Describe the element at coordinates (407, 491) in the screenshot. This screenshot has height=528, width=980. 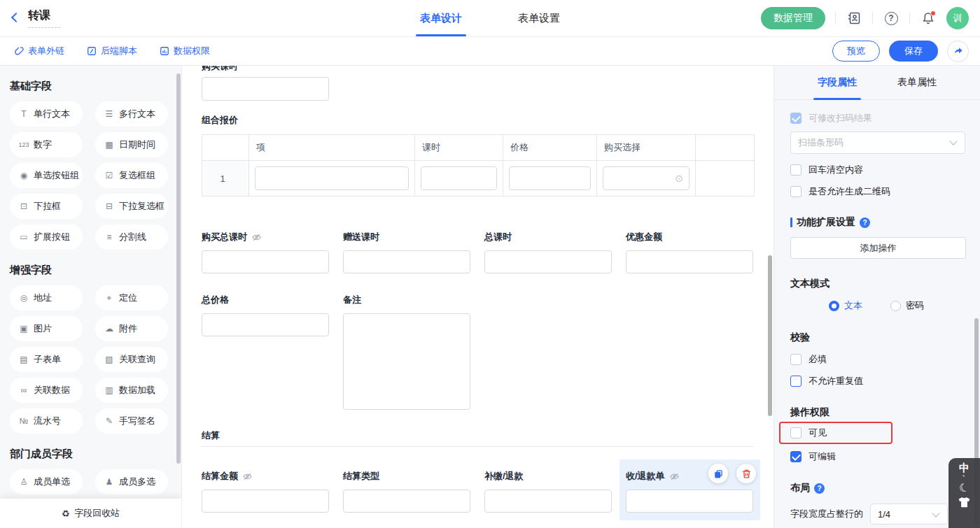
I see `field-settlement-type: 结算类型` at that location.